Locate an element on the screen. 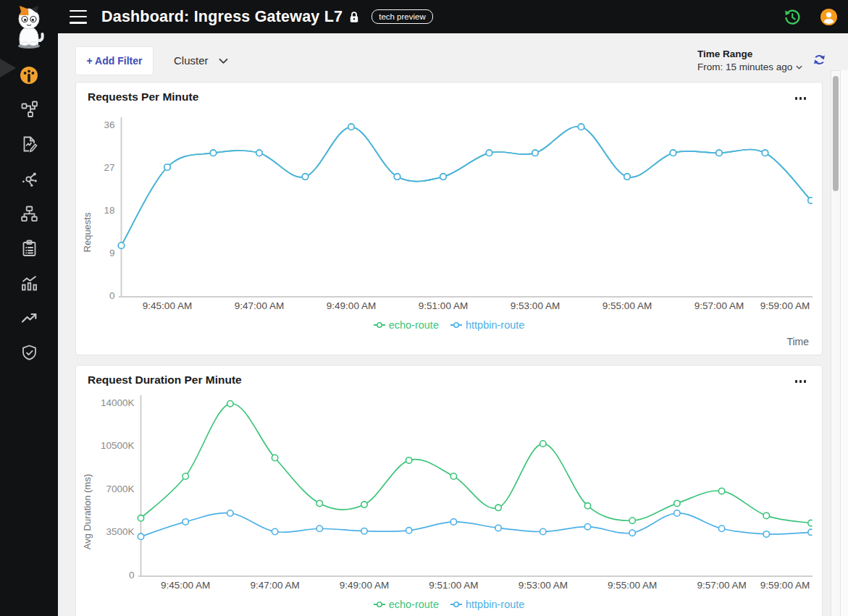 The width and height of the screenshot is (848, 616). time-range-label: Time Range is located at coordinates (750, 54).